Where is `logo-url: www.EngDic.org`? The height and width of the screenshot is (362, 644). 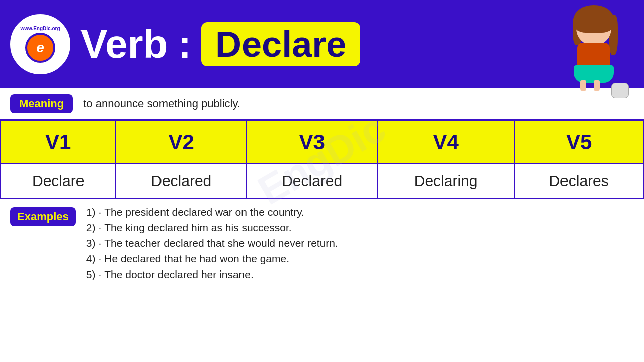 logo-url: www.EngDic.org is located at coordinates (40, 29).